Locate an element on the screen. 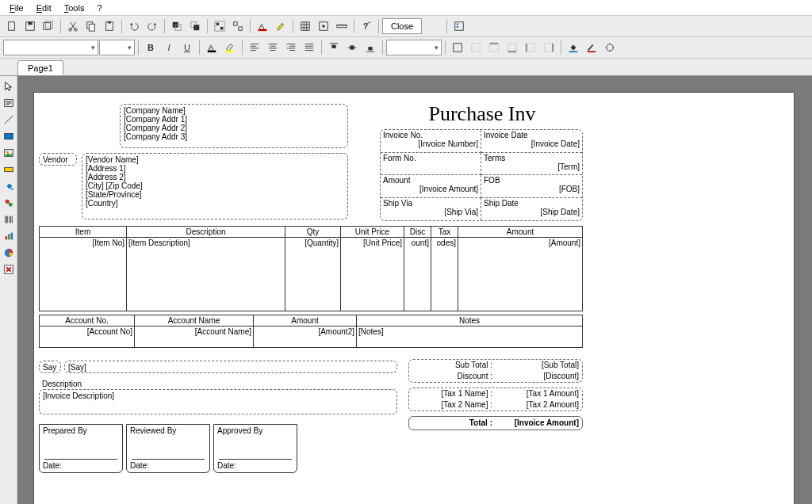 The image size is (812, 504). fill-color-icon is located at coordinates (573, 48).